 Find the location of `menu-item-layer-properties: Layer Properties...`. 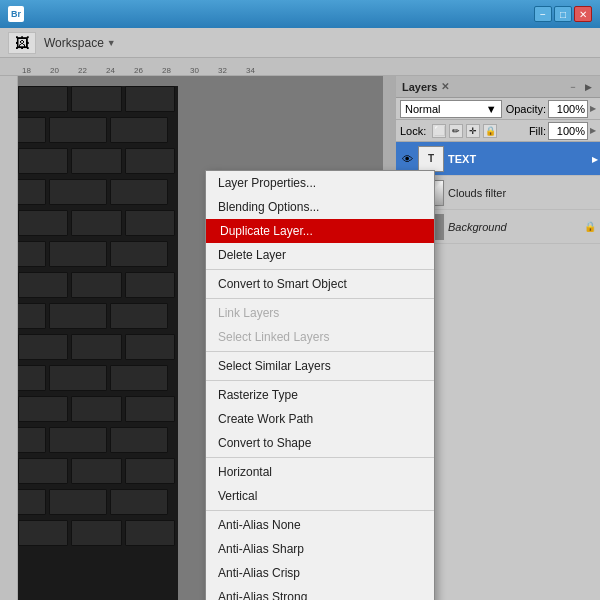

menu-item-layer-properties: Layer Properties... is located at coordinates (320, 183).